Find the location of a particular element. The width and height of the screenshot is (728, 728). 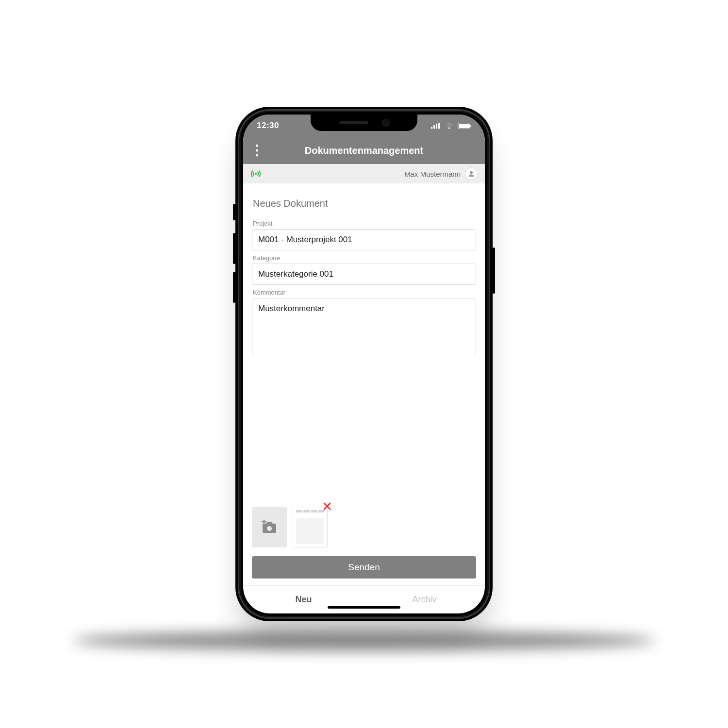

remove-attachment-button is located at coordinates (327, 507).